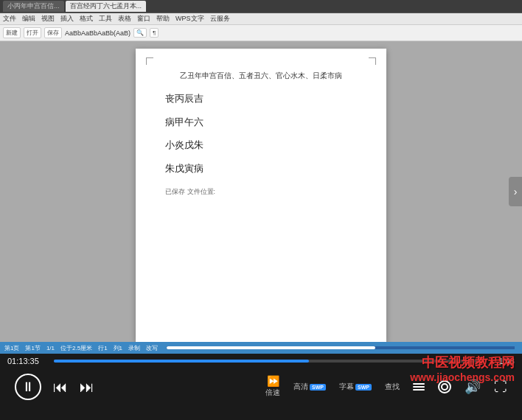 Image resolution: width=522 pixels, height=420 pixels. Describe the element at coordinates (77, 348) in the screenshot. I see `status-position: 位于2.5厘米` at that location.